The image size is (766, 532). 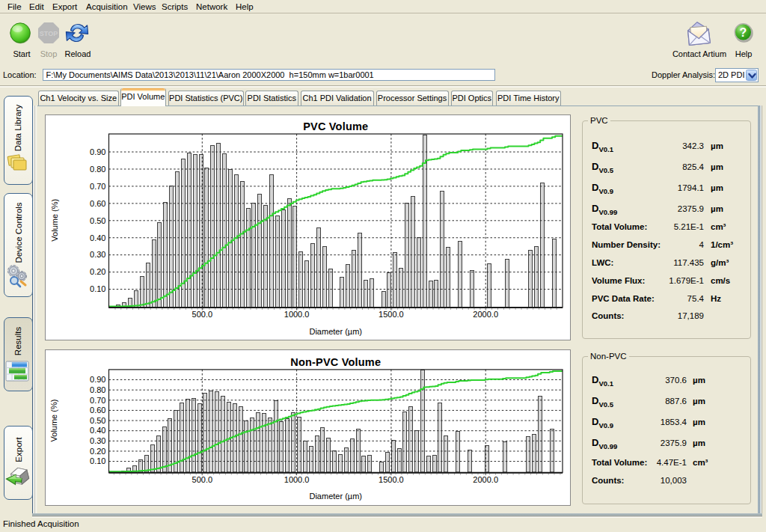 What do you see at coordinates (49, 34) in the screenshot?
I see `svg-text: STOP` at bounding box center [49, 34].